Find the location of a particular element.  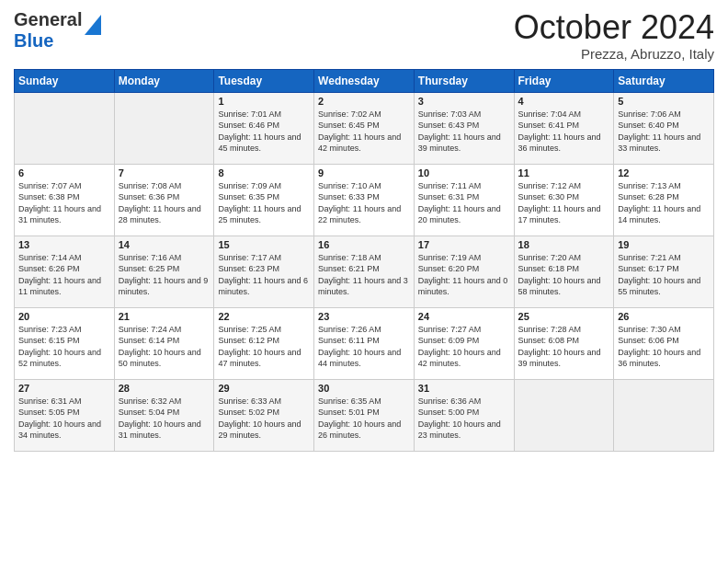

calendar-cell: 21Sunrise: 7:24 AM Sunset: 6:14 PM Dayli… is located at coordinates (164, 343).